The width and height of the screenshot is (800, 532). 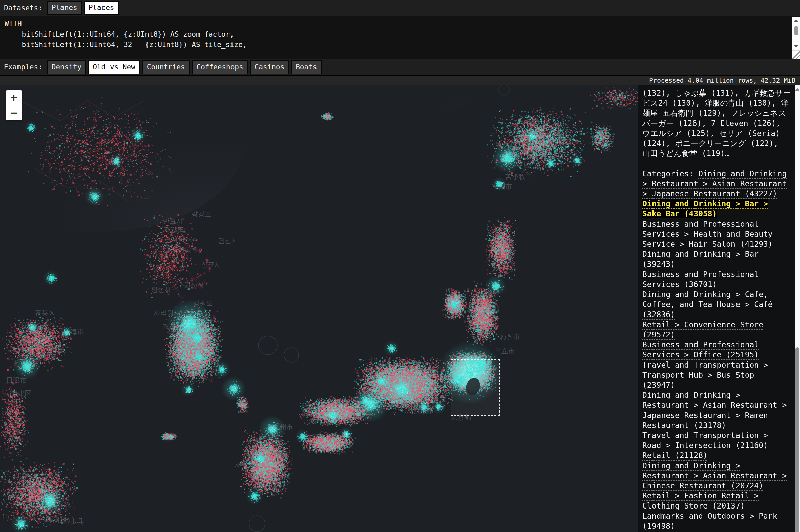 I want to click on datasets-label: Datasets:, so click(x=23, y=8).